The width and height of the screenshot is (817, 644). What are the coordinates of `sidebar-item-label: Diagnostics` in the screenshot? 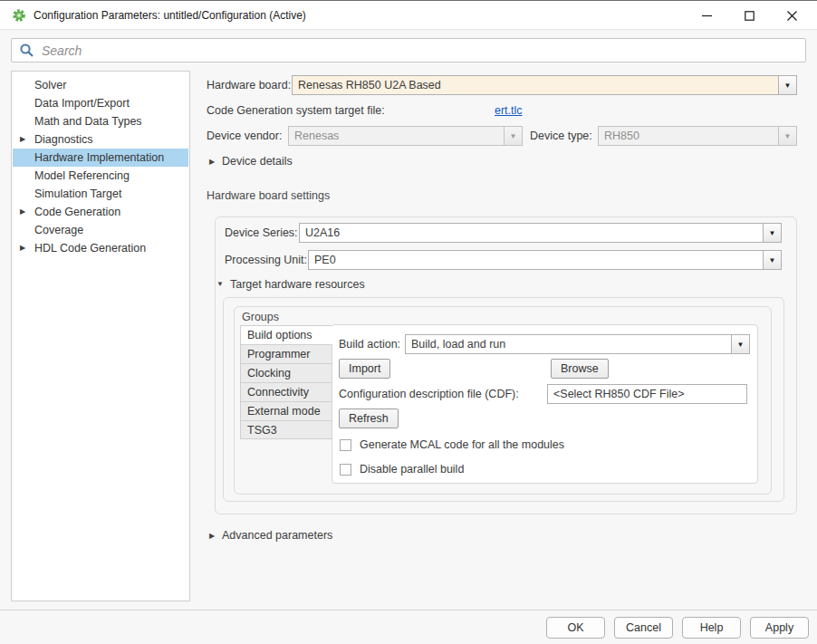 It's located at (63, 139).